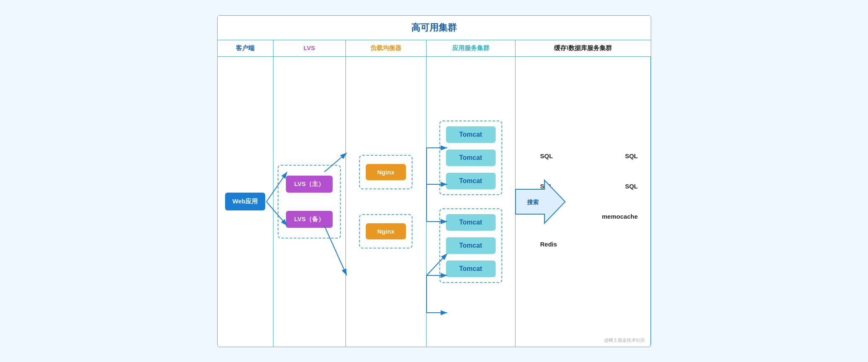  I want to click on lvs-dashed-box: LVS（主） LVS（备）, so click(309, 202).